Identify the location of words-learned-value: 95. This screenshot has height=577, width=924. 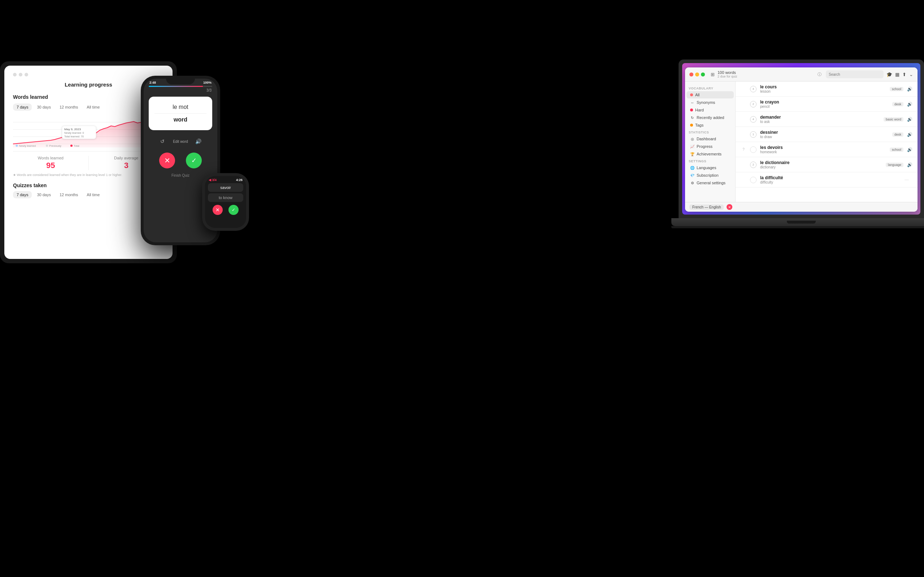
(51, 166).